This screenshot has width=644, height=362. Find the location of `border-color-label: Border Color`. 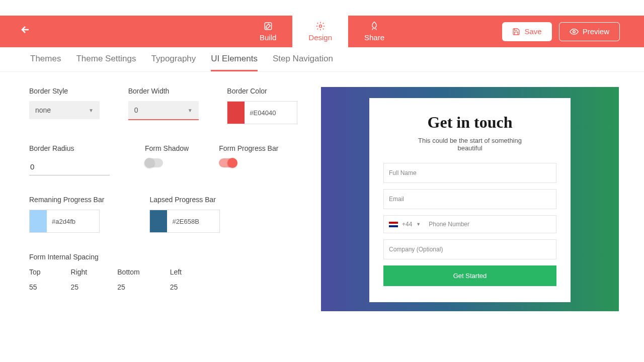

border-color-label: Border Color is located at coordinates (269, 91).